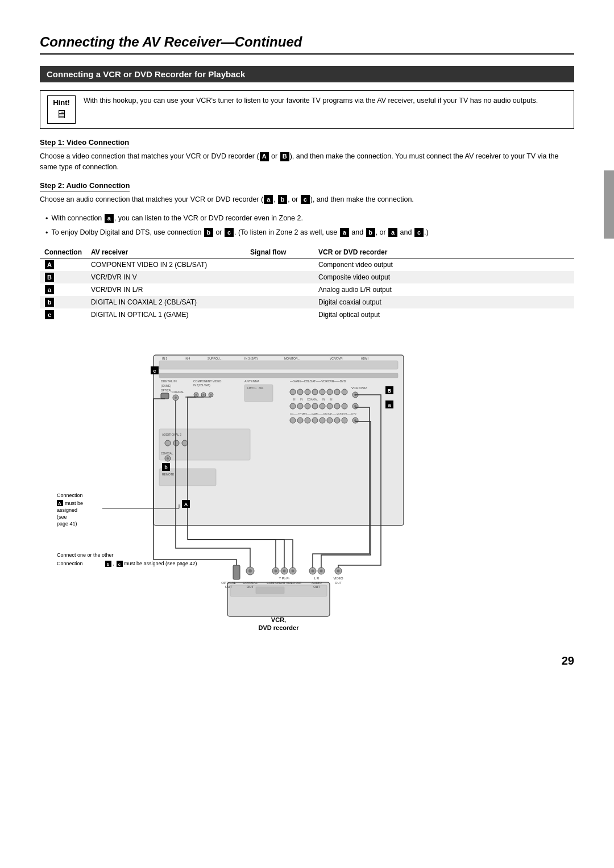 The width and height of the screenshot is (614, 868). What do you see at coordinates (444, 290) in the screenshot?
I see `vcr-cell: Analog audio L/R output` at bounding box center [444, 290].